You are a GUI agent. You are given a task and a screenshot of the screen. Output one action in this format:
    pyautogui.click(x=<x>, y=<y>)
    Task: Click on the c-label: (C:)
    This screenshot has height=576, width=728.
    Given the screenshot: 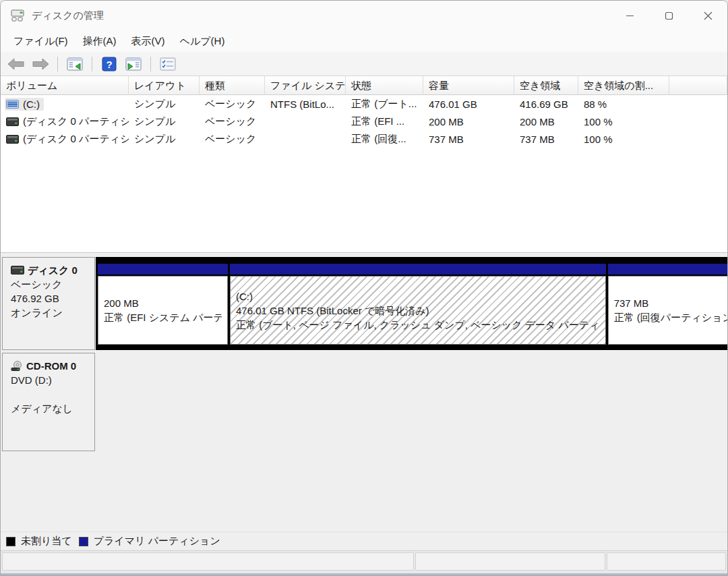 What is the action you would take?
    pyautogui.click(x=418, y=297)
    